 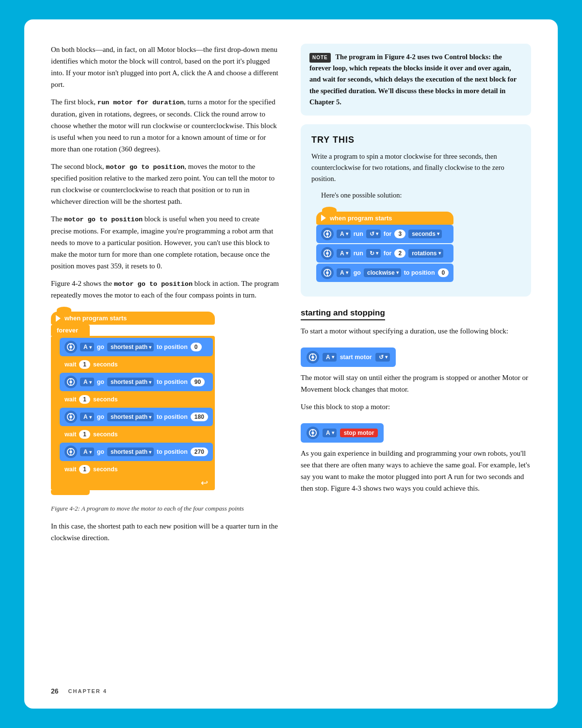 I want to click on try-go-label-3: go, so click(x=357, y=273).